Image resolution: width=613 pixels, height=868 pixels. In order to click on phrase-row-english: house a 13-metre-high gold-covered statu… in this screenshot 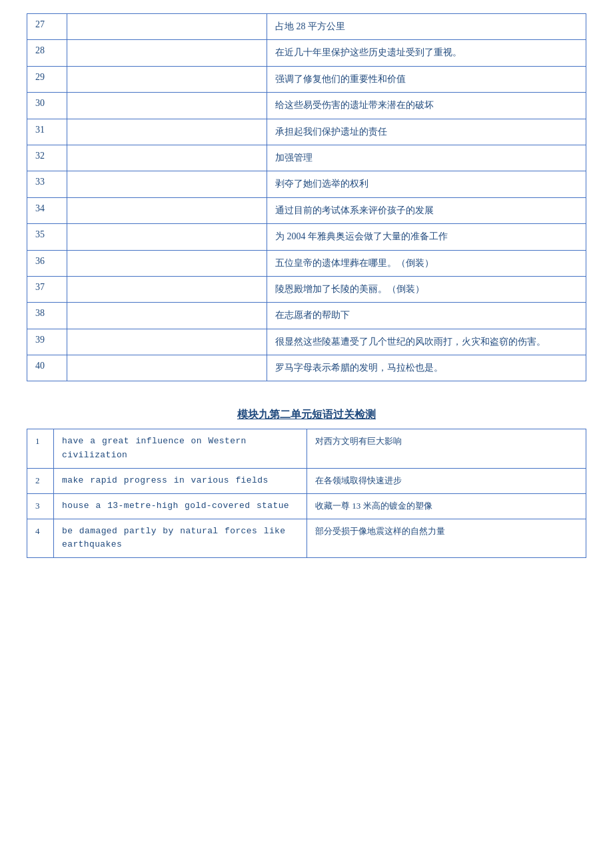, I will do `click(181, 506)`.